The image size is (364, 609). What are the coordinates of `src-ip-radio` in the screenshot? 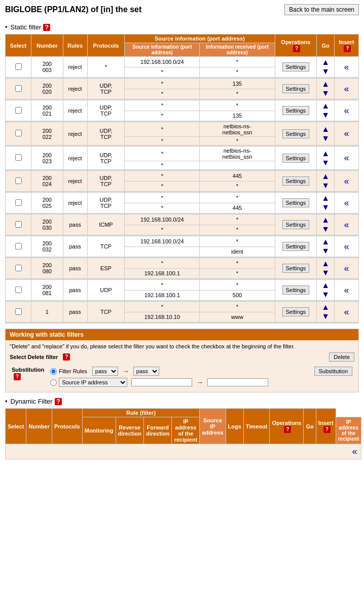 It's located at (54, 382).